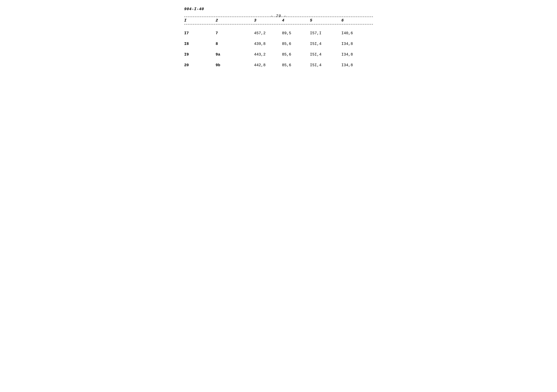  Describe the element at coordinates (357, 44) in the screenshot. I see `row2-col6: I34,8` at that location.